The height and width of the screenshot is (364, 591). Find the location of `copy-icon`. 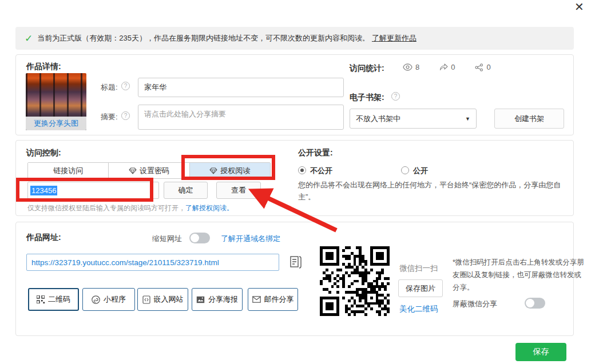

copy-icon is located at coordinates (296, 262).